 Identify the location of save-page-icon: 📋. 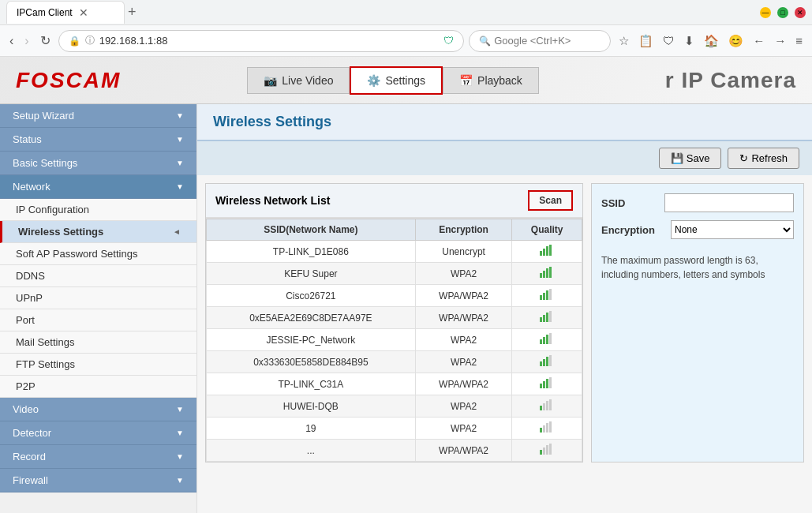
(645, 41).